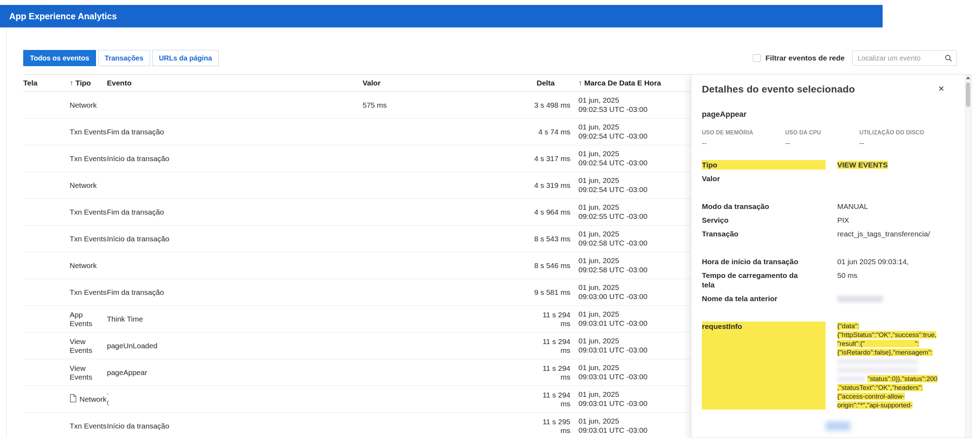 The image size is (980, 438). What do you see at coordinates (831, 365) in the screenshot?
I see `detail-field-requestinfo: requestInfo{"data":{"httpStatus":"OK","s…` at bounding box center [831, 365].